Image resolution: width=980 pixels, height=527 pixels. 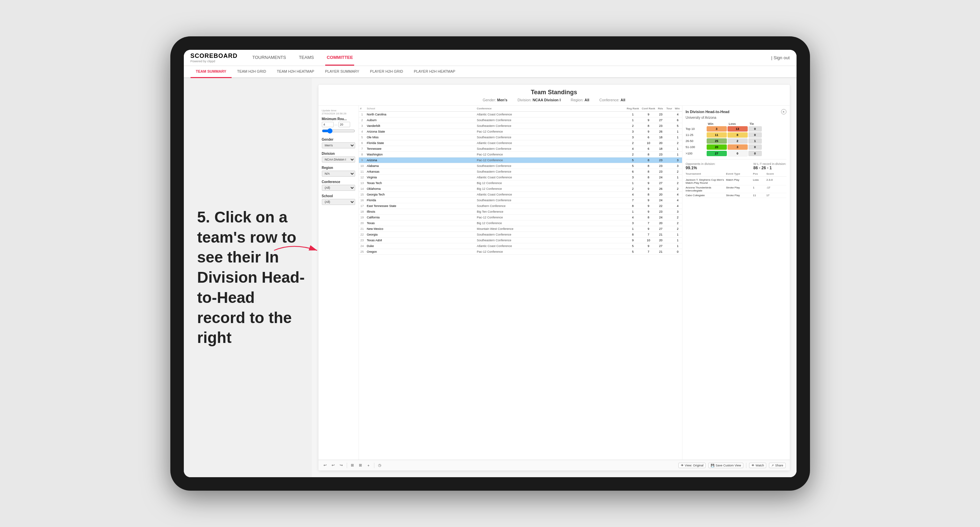 I want to click on clock-icon: ◷, so click(x=380, y=465).